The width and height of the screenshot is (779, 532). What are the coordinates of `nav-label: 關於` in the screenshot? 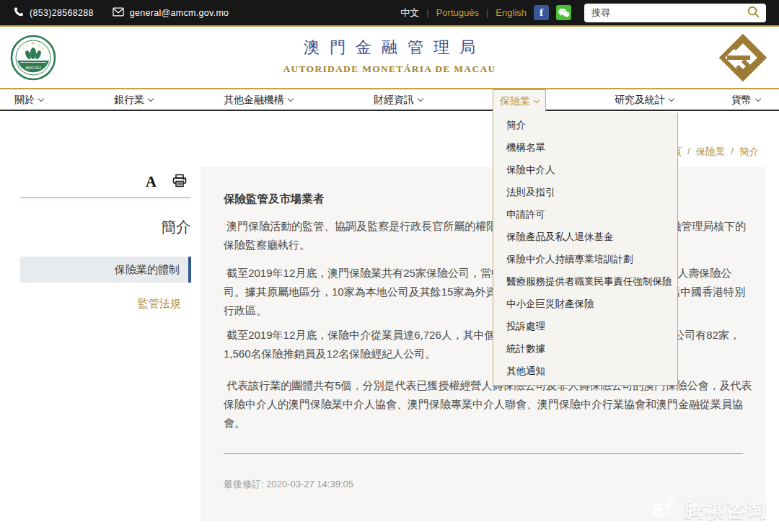 It's located at (25, 100).